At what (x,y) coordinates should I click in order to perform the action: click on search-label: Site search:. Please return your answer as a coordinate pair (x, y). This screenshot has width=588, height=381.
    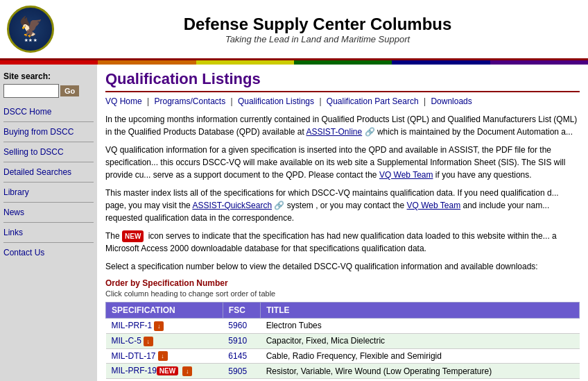
    Looking at the image, I should click on (49, 76).